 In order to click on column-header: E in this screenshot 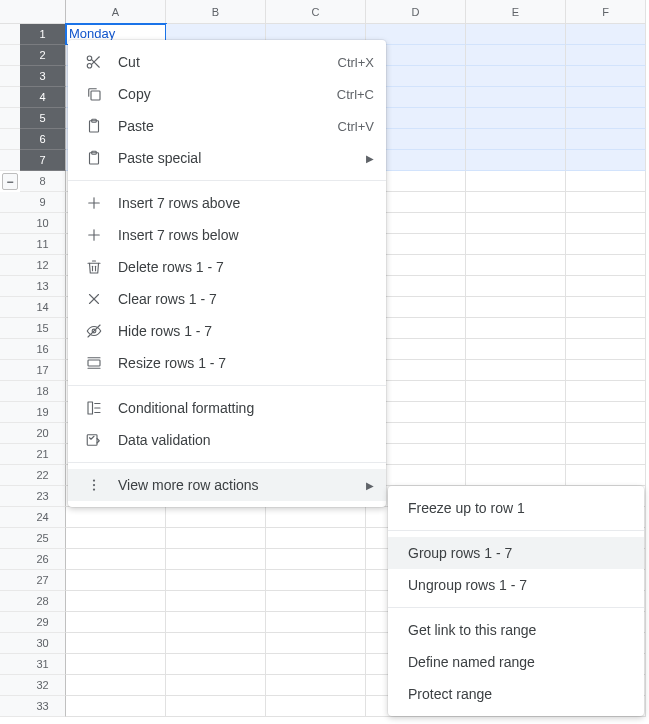, I will do `click(516, 12)`.